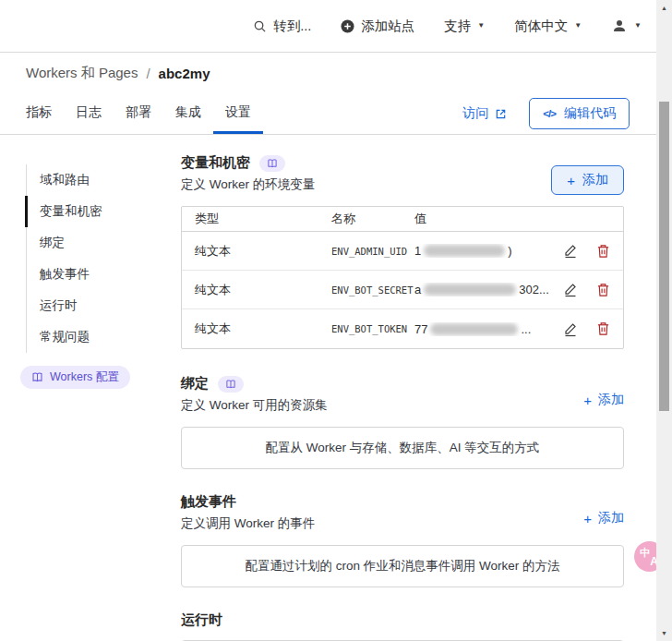 This screenshot has height=641, width=672. What do you see at coordinates (549, 114) in the screenshot?
I see `code-icon: </>` at bounding box center [549, 114].